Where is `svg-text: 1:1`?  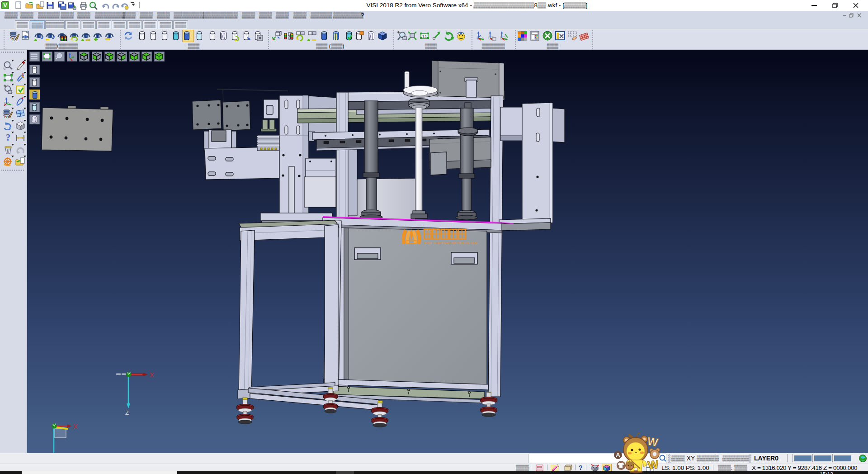 svg-text: 1:1 is located at coordinates (425, 36).